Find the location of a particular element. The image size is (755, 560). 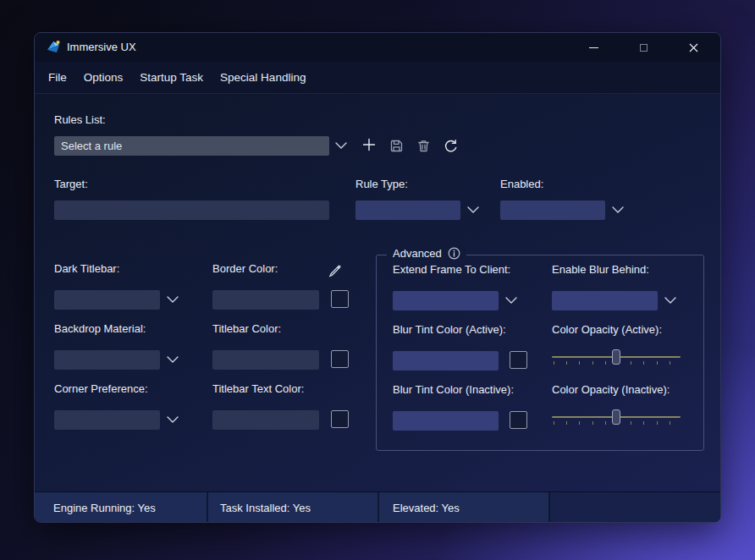

dark-titlebar-select is located at coordinates (107, 299).